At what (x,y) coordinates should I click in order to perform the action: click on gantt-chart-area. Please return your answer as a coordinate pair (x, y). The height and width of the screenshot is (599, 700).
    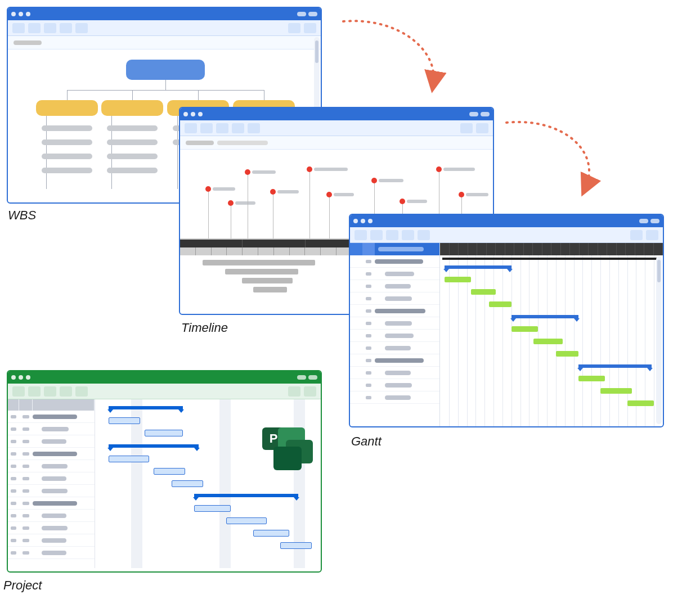
    Looking at the image, I should click on (551, 335).